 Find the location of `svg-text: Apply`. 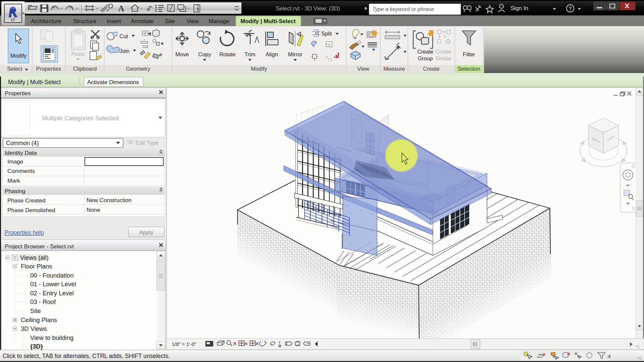

svg-text: Apply is located at coordinates (146, 233).